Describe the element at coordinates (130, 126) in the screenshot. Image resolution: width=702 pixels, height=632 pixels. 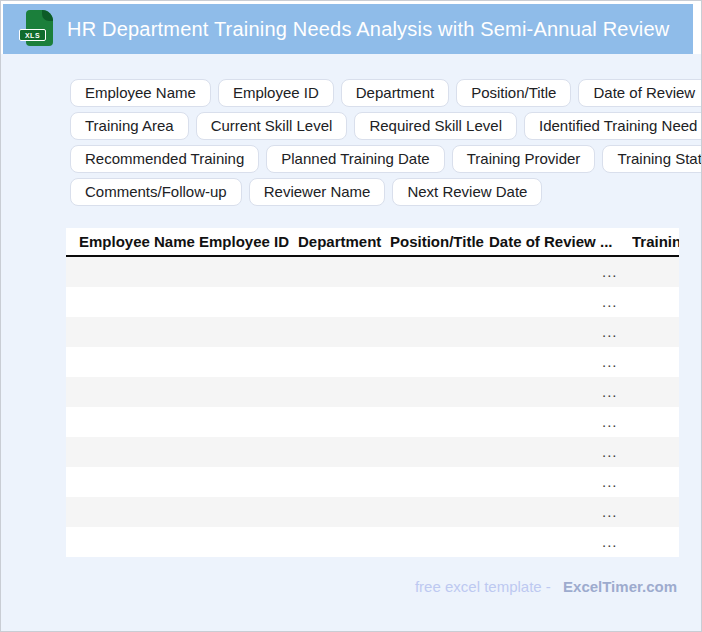
I see `field-chip: Training Area` at that location.